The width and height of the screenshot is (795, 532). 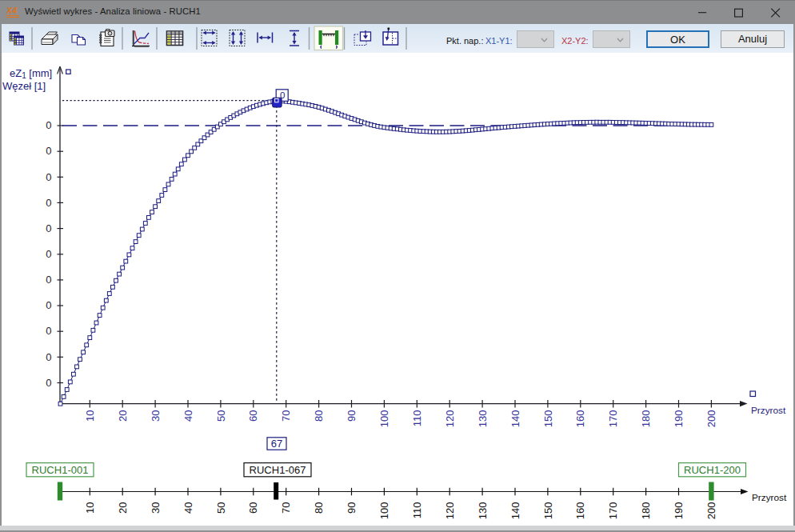 What do you see at coordinates (30, 74) in the screenshot?
I see `svg-text: eZ1 [mm]` at bounding box center [30, 74].